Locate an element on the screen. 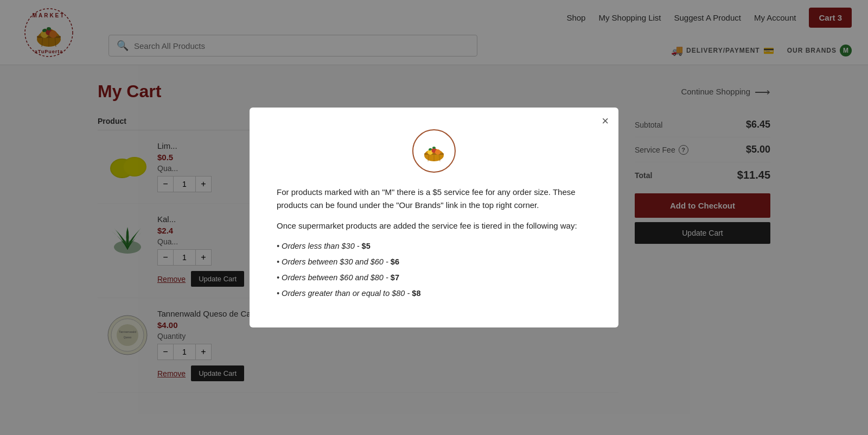 The height and width of the screenshot is (435, 868). list-item: Orders between $60 and $80 - $7 is located at coordinates (434, 278).